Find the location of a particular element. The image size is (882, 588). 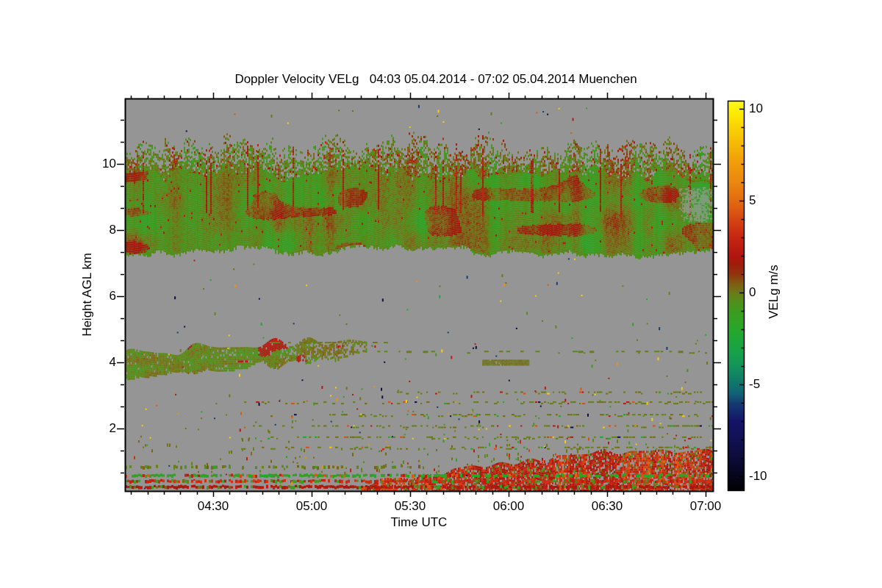

y-tick-label: 4 is located at coordinates (113, 362).